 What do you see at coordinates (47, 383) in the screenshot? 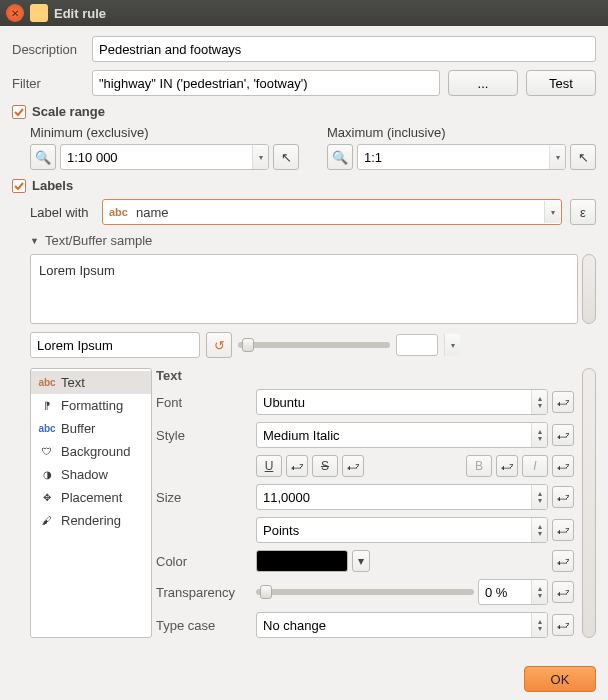
I see `text-icon: abc` at bounding box center [47, 383].